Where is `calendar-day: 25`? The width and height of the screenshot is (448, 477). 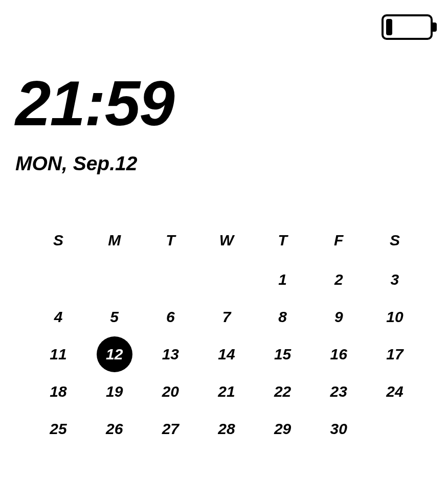 calendar-day: 25 is located at coordinates (58, 429).